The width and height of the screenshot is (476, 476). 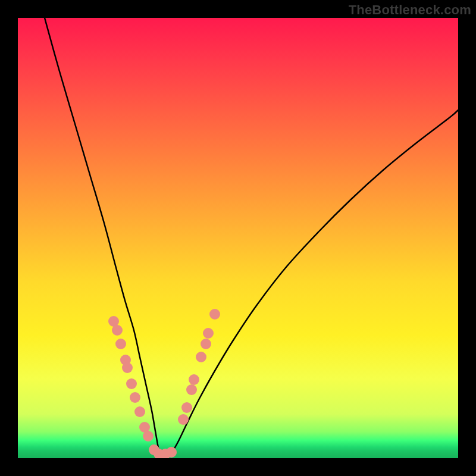 I want to click on highlighted-dots-group, so click(x=164, y=383).